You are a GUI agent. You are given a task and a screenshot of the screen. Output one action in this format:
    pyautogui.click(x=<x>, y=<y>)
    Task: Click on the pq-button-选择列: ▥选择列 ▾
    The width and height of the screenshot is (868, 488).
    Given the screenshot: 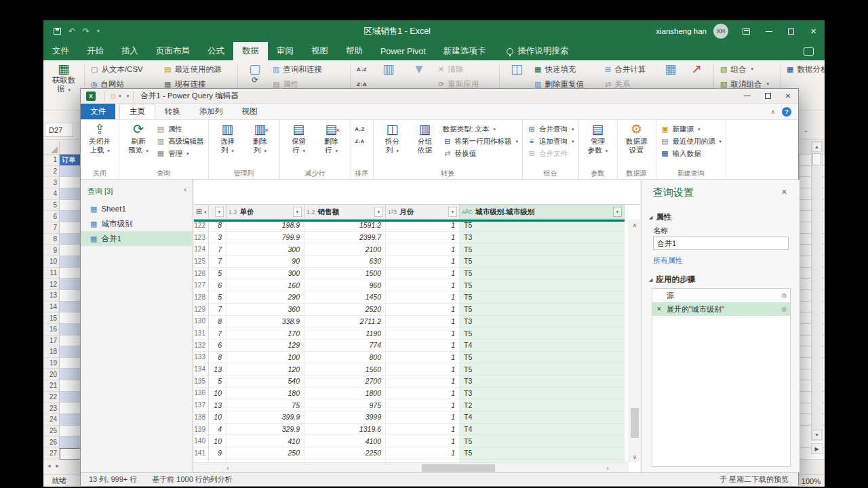 What is the action you would take?
    pyautogui.click(x=228, y=138)
    